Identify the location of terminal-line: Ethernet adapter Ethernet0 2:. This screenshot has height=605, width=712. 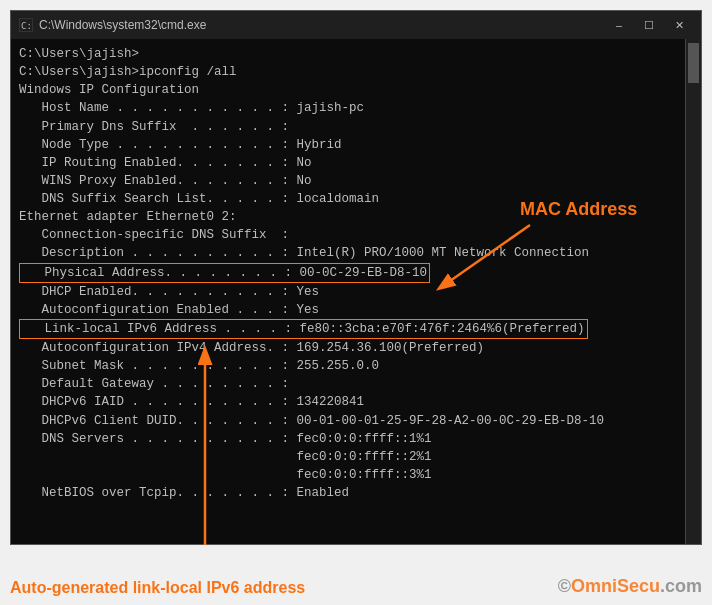
(348, 217).